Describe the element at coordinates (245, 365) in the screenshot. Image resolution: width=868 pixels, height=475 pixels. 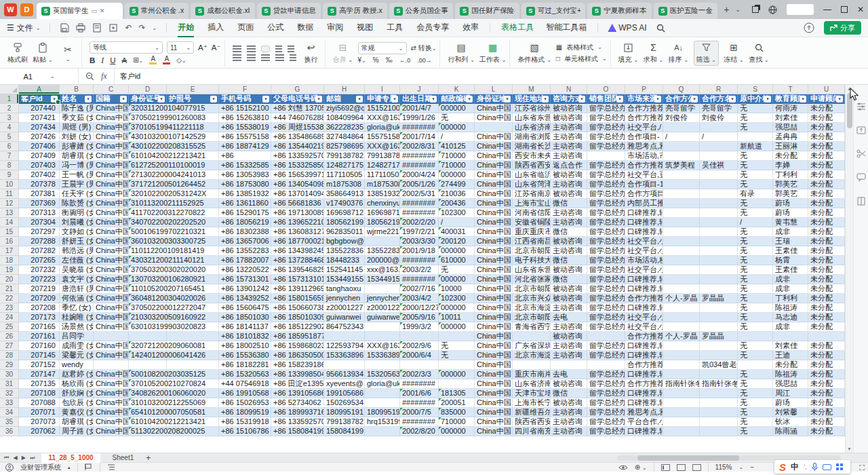
I see `cell: +86 18182281` at that location.